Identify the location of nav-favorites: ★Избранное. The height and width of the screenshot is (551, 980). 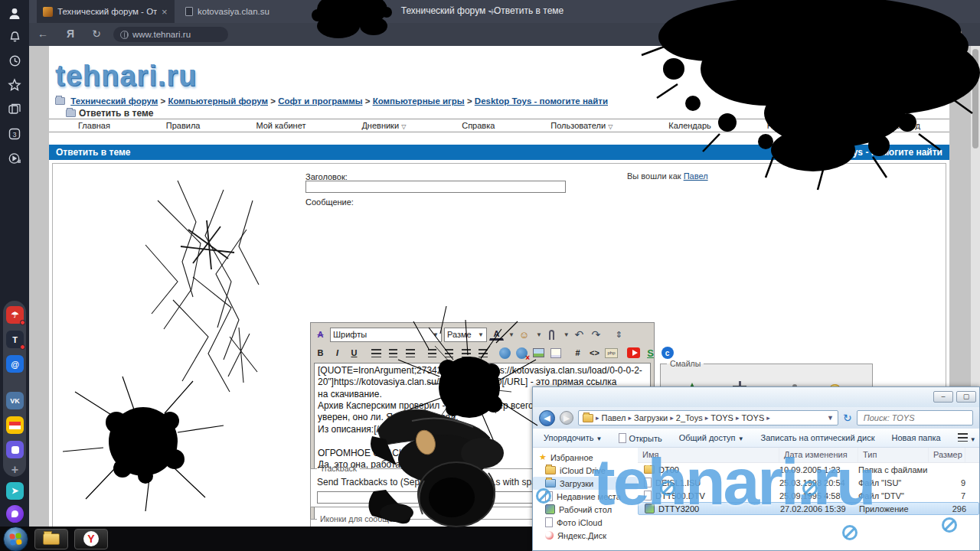
(585, 458).